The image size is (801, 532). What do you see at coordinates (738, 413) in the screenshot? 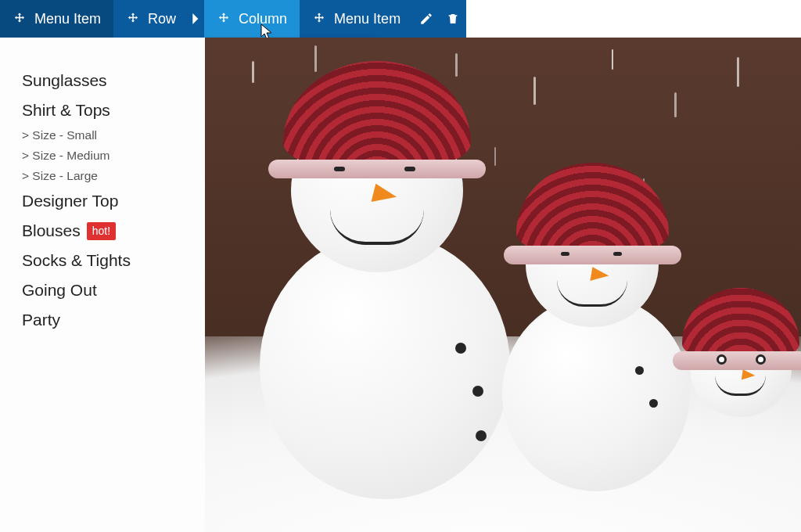
I see `snowman-small` at bounding box center [738, 413].